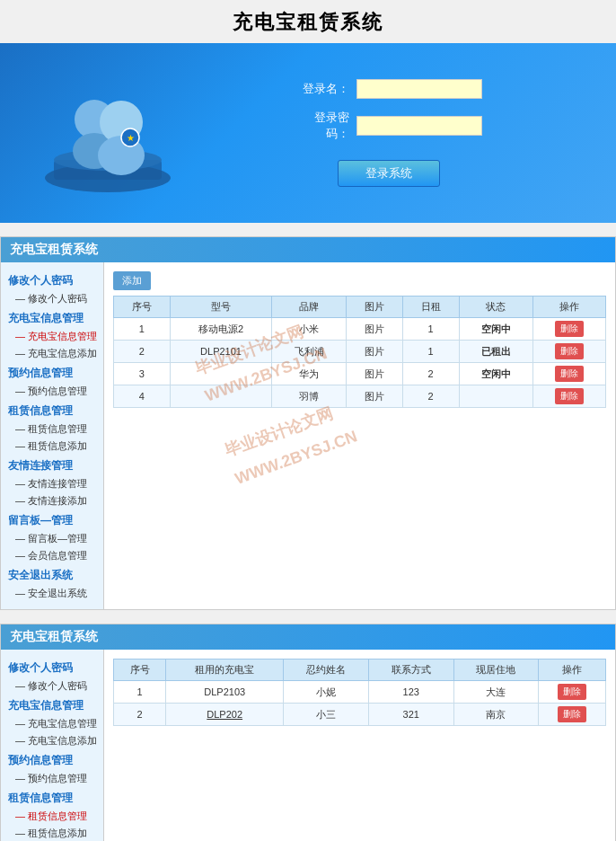 This screenshot has width=616, height=841. I want to click on table-wrapper-1: 序号 型号 品牌 图片 日租 状态 操作 1 移动电源2, so click(359, 352).